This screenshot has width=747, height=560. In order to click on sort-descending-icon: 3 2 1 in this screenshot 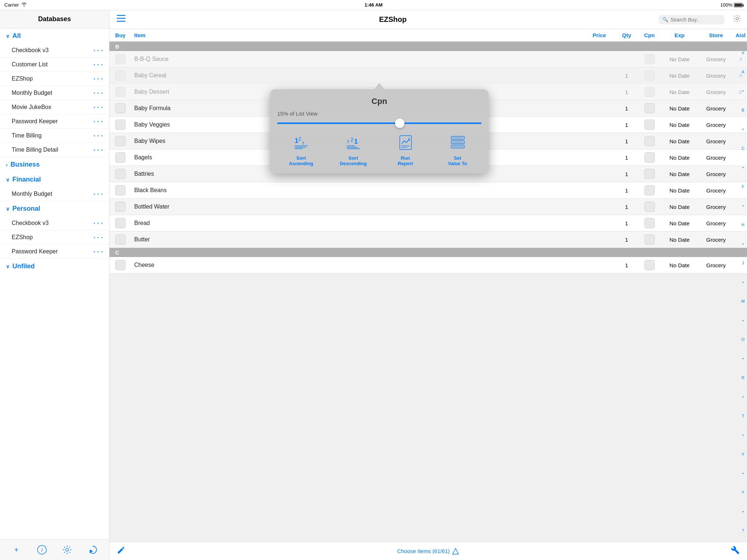, I will do `click(353, 142)`.